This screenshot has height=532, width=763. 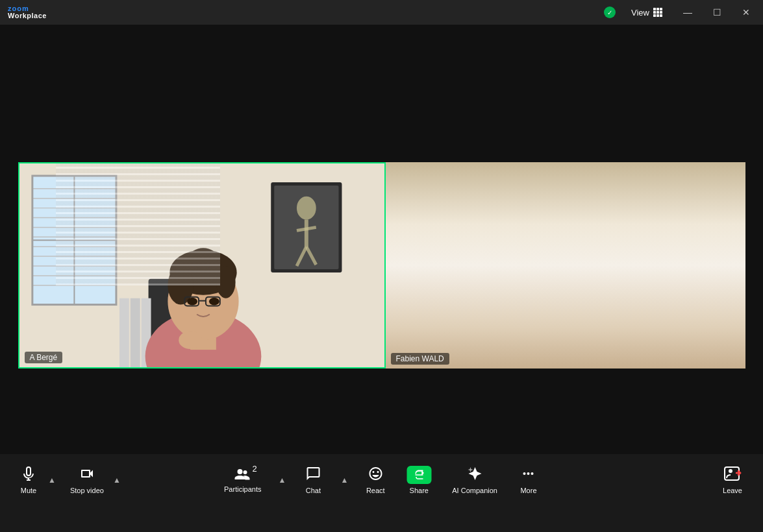 What do you see at coordinates (29, 490) in the screenshot?
I see `mute-label: Mute` at bounding box center [29, 490].